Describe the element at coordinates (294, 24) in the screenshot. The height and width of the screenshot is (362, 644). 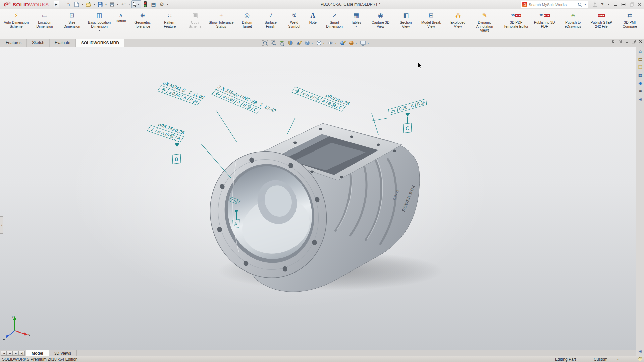
I see `ribbon-button-weld-symbol: ↯Weld Symbol` at that location.